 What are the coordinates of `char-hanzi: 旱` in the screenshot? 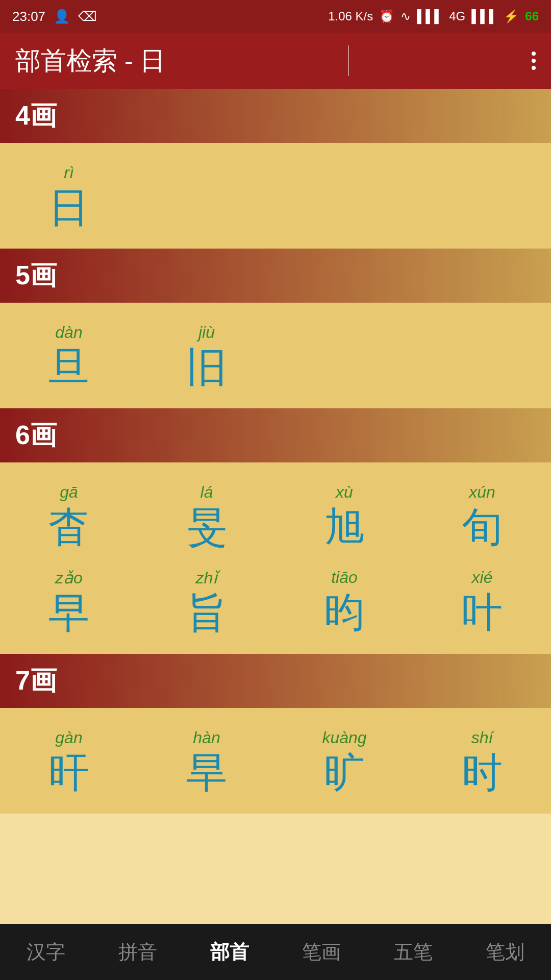 It's located at (207, 773).